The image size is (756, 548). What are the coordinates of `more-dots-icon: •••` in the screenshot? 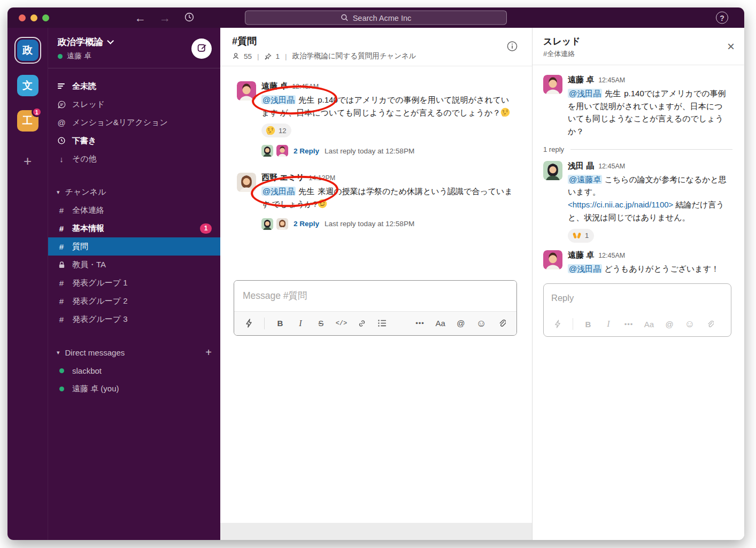 It's located at (629, 324).